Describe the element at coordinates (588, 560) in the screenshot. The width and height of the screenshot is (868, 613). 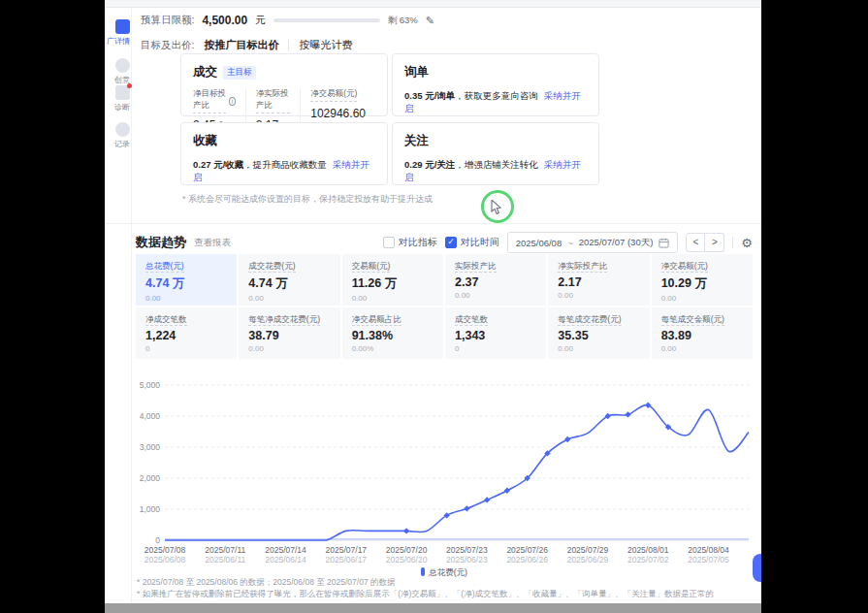
I see `svg-text: 2025/06/29` at that location.